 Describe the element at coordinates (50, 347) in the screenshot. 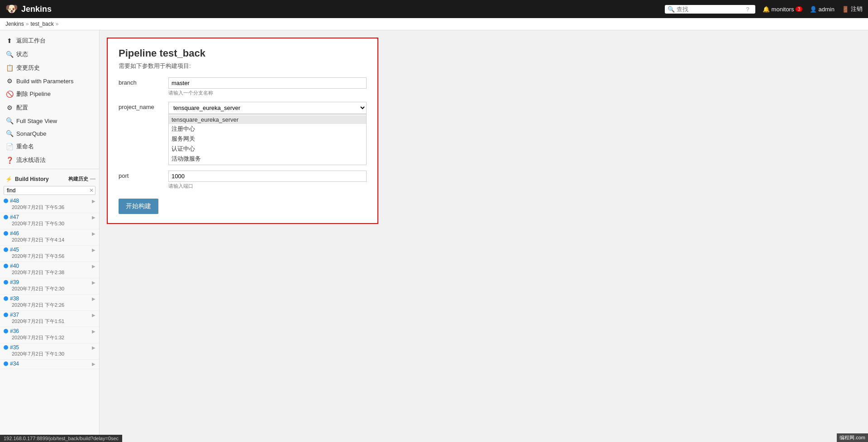

I see `build-item-row: #35 ▶` at that location.